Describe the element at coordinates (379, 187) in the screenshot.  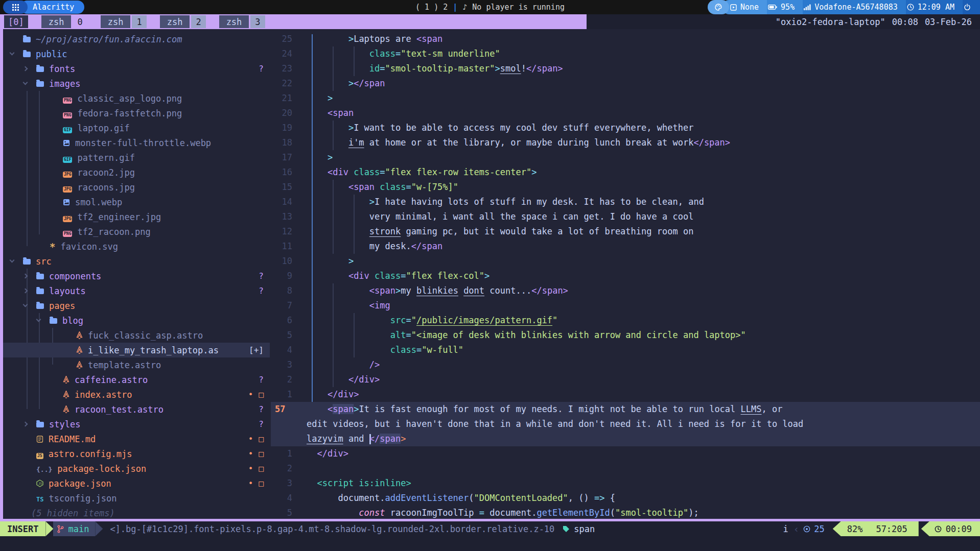
I see `code-text: <span class="w-[75%]"` at that location.